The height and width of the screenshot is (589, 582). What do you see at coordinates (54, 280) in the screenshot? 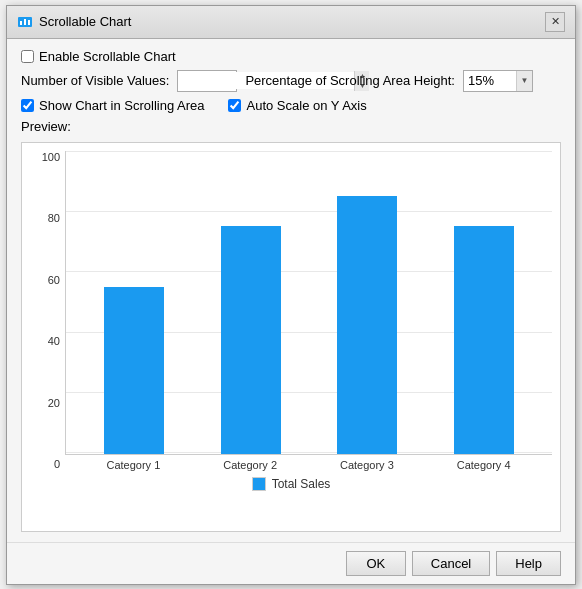
I see `y-label-60: 60` at bounding box center [54, 280].